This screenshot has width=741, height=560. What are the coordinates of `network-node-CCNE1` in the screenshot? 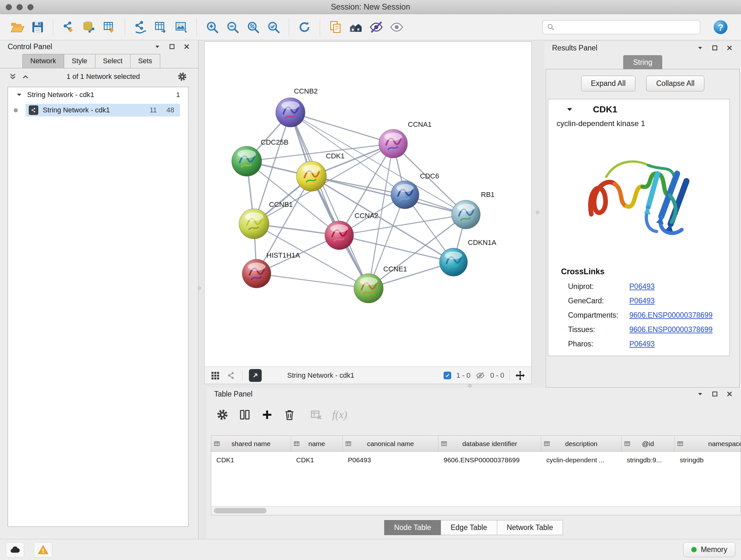 It's located at (368, 288).